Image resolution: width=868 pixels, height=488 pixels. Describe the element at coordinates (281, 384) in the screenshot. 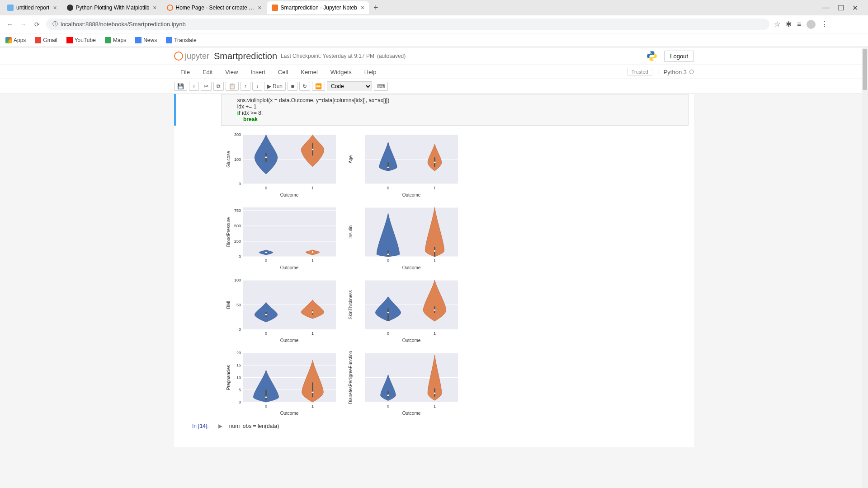

I see `violin-plot-pregnancies: 0510152001OutcomePregnancies` at that location.